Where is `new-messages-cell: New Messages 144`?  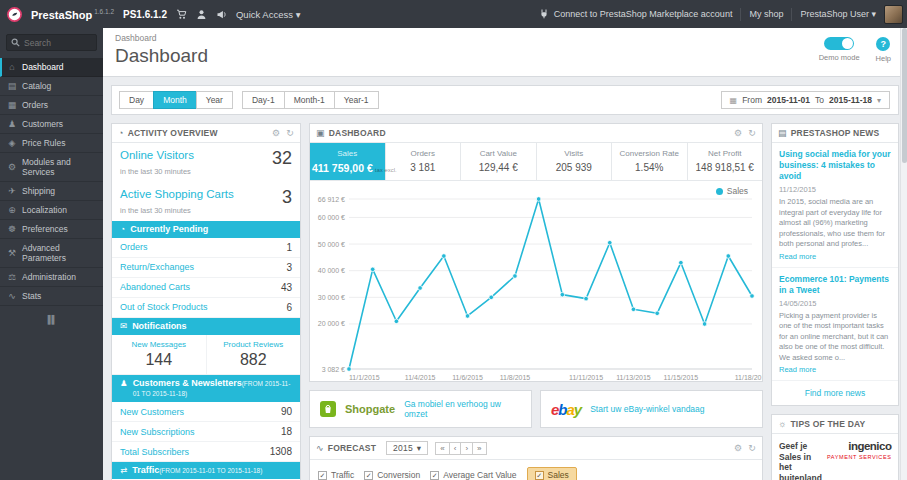 new-messages-cell: New Messages 144 is located at coordinates (159, 354).